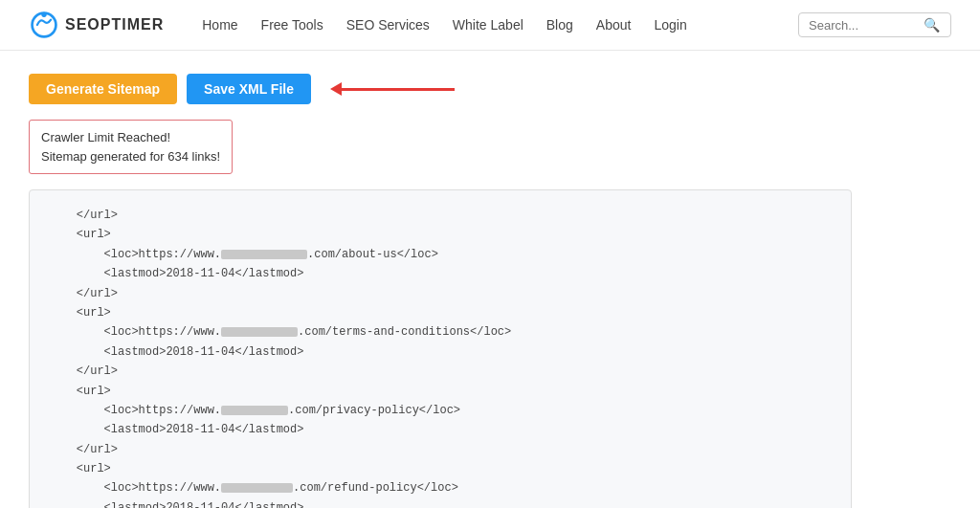  What do you see at coordinates (866, 25) in the screenshot?
I see `search-input` at bounding box center [866, 25].